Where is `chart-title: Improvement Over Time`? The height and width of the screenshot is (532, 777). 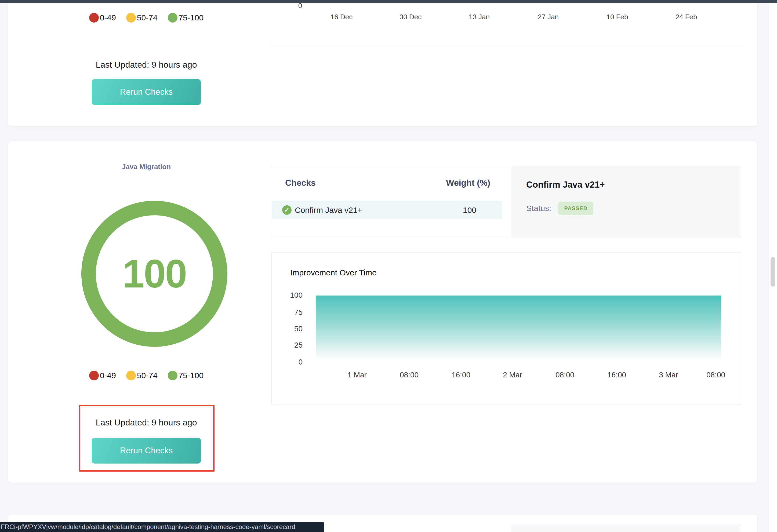 chart-title: Improvement Over Time is located at coordinates (334, 273).